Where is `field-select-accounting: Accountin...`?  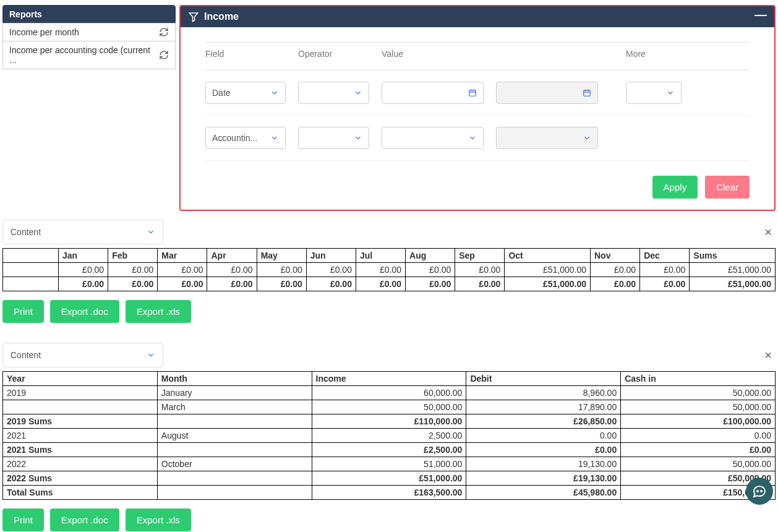
field-select-accounting: Accountin... is located at coordinates (246, 138).